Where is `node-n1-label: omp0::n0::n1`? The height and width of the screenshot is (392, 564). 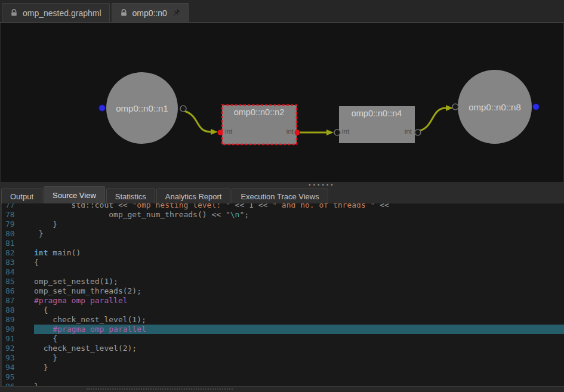
node-n1-label: omp0::n0::n1 is located at coordinates (142, 109).